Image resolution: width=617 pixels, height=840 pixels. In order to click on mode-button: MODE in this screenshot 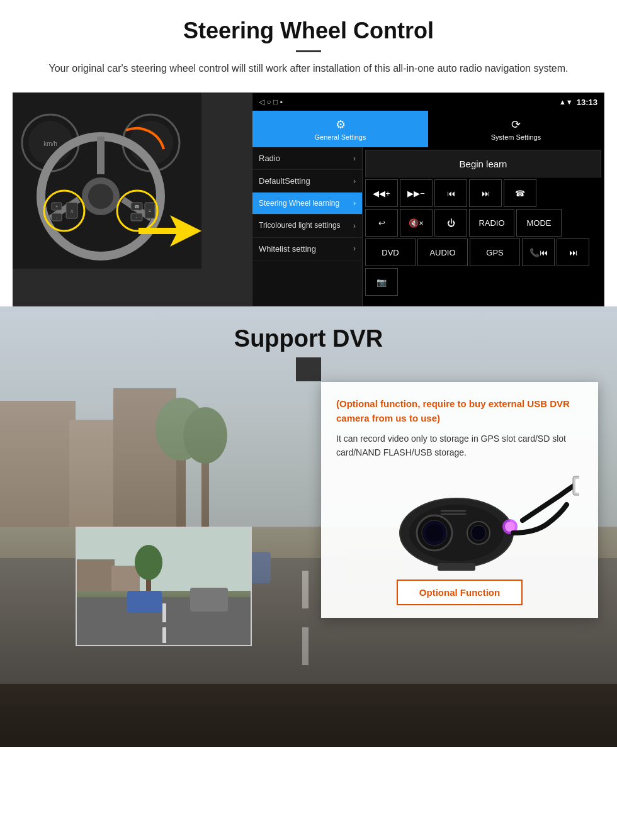, I will do `click(539, 223)`.